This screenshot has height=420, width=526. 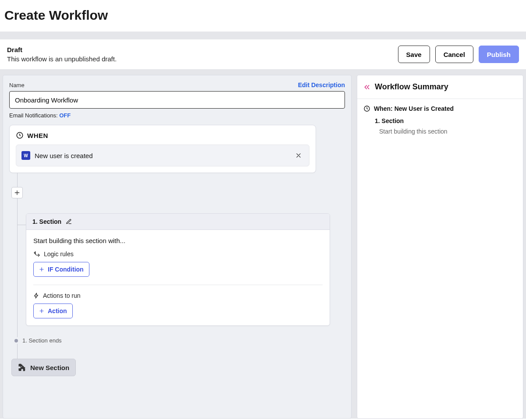 What do you see at coordinates (18, 270) in the screenshot?
I see `section-spine` at bounding box center [18, 270].